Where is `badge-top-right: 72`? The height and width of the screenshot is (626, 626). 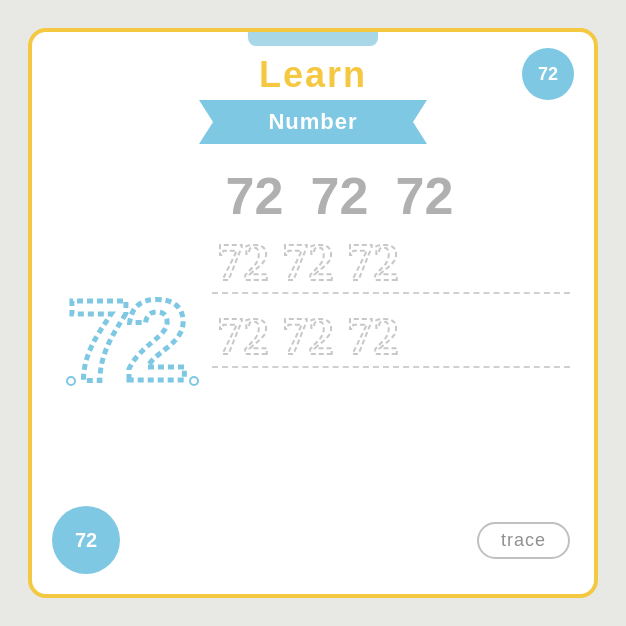 badge-top-right: 72 is located at coordinates (548, 74).